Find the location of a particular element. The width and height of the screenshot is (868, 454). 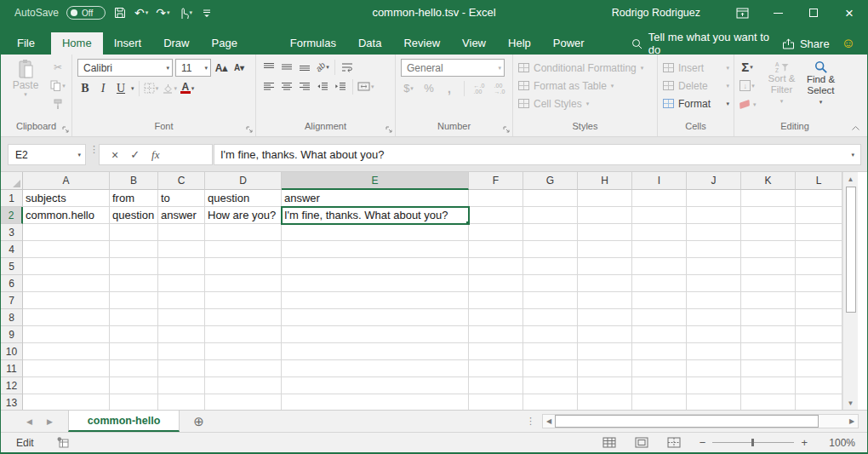

row-header-11: 11 is located at coordinates (12, 369).